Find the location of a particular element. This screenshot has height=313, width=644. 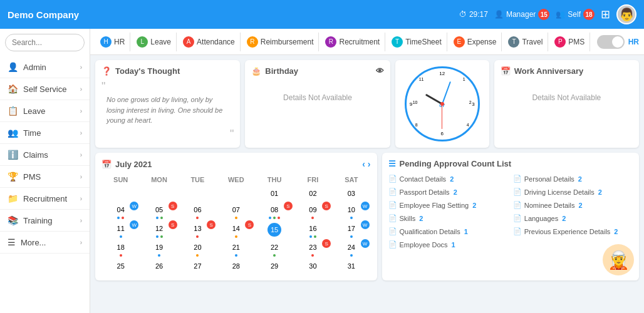

self-badge: 👥 Self 18 is located at coordinates (575, 14).